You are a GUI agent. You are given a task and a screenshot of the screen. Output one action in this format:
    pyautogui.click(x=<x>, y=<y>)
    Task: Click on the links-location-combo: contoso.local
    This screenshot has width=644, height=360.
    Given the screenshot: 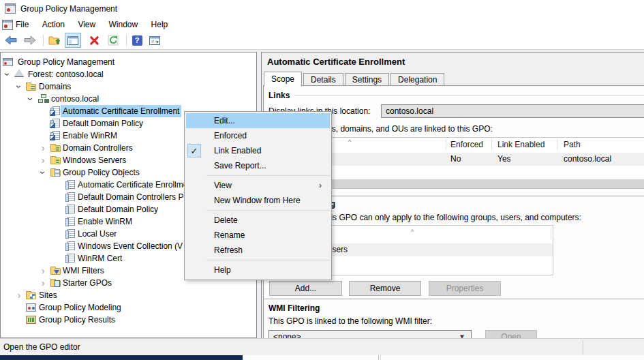 What is the action you would take?
    pyautogui.click(x=512, y=111)
    